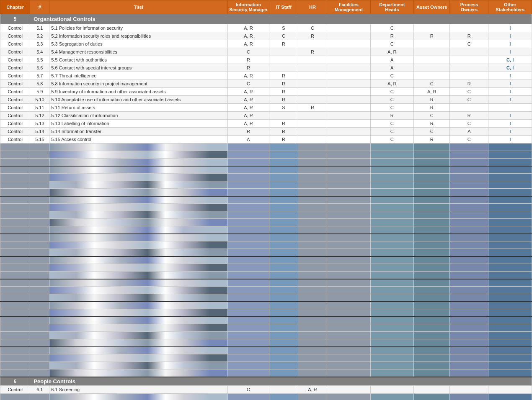 The height and width of the screenshot is (400, 532). I want to click on table-row: Control5.135.13 Labelling of information…, so click(266, 124).